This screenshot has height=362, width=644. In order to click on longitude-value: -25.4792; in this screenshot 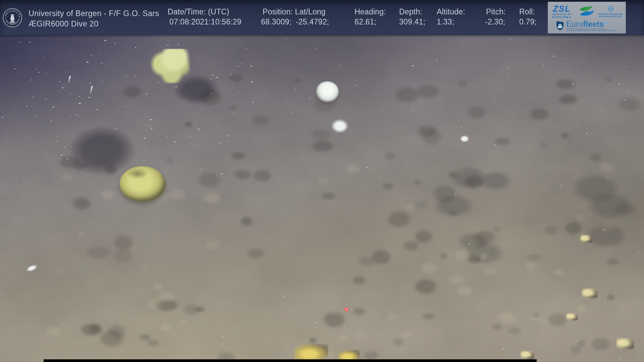, I will do `click(313, 22)`.